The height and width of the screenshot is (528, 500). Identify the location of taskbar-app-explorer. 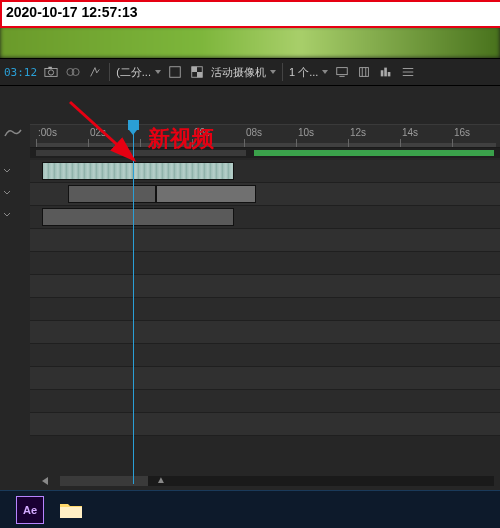
(71, 510).